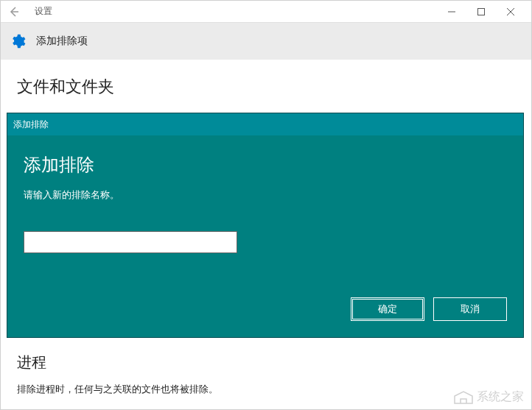  What do you see at coordinates (266, 12) in the screenshot?
I see `window-titlebar: 设置` at bounding box center [266, 12].